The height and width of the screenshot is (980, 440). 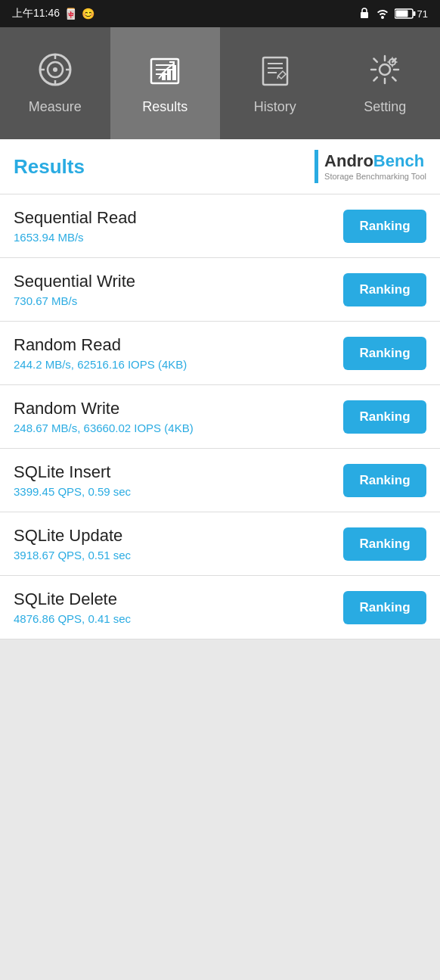 I want to click on result-name: Random Read, so click(x=178, y=345).